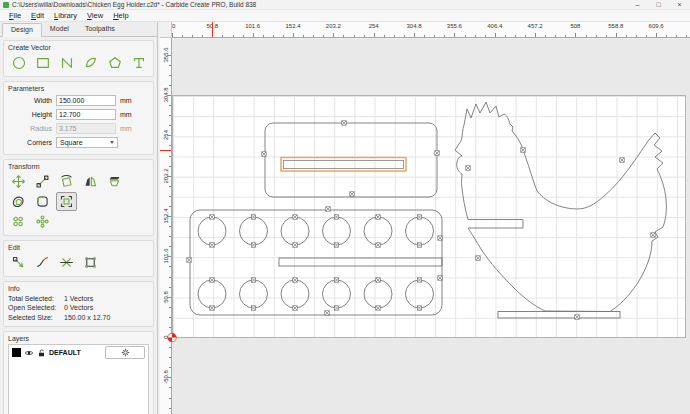 The height and width of the screenshot is (414, 690). I want to click on minimize-button: –, so click(638, 4).